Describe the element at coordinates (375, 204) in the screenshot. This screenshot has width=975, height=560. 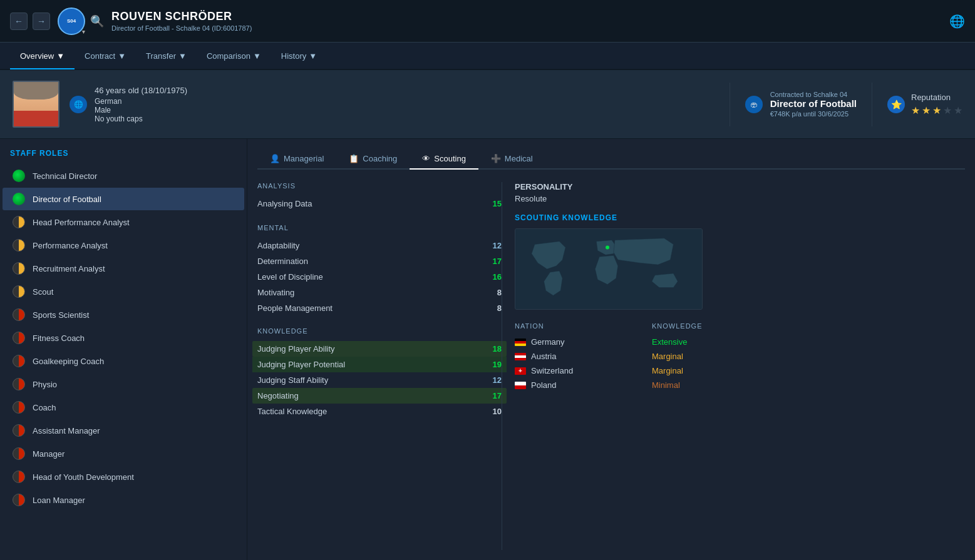
I see `analysis-name: Analysing Data` at that location.